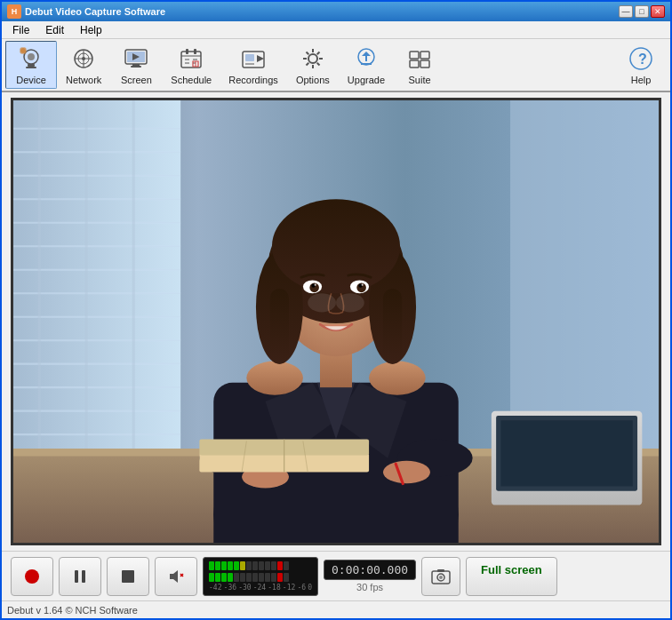  I want to click on menu-help: Help, so click(91, 30).